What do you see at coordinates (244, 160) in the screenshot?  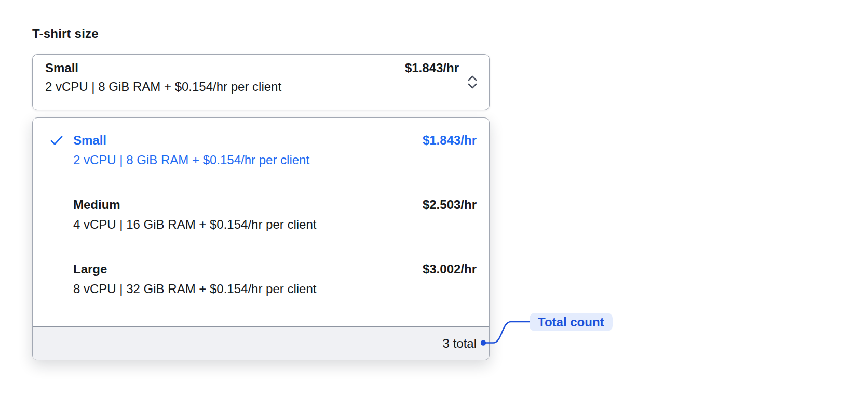 I see `option-description: 2 vCPU | 8 GiB RAM + $0.154/hr per clien…` at bounding box center [244, 160].